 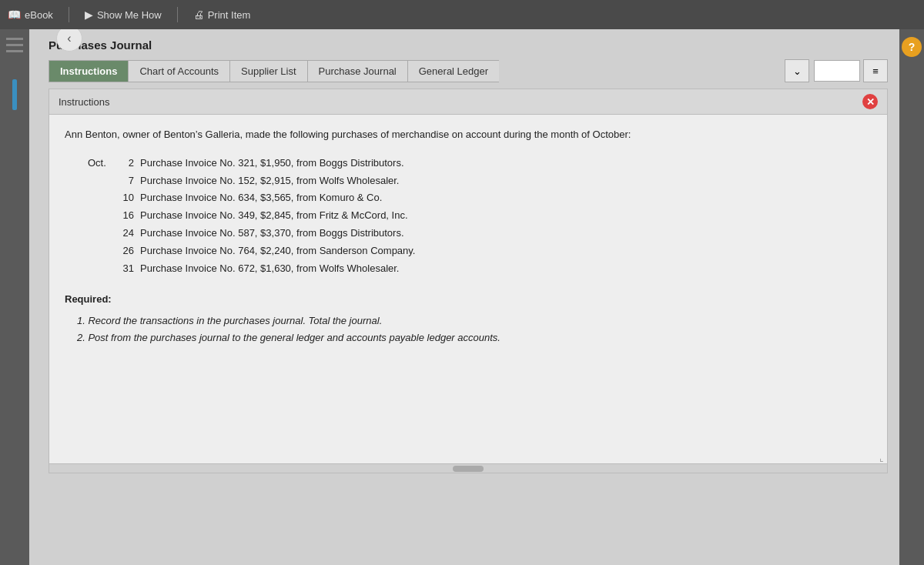 I want to click on tab-instructions: Instructions, so click(x=88, y=71).